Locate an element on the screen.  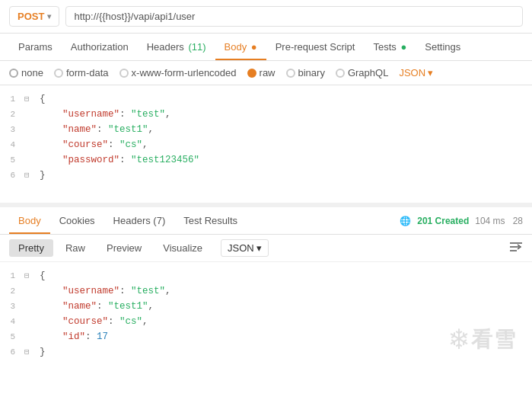
tab-settings: Settings is located at coordinates (443, 47).